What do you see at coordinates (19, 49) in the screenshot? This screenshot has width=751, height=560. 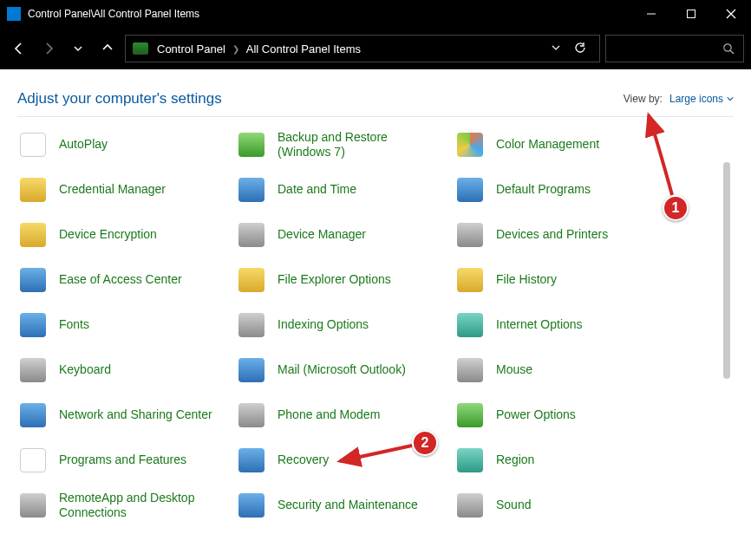 I see `nav-back-button` at bounding box center [19, 49].